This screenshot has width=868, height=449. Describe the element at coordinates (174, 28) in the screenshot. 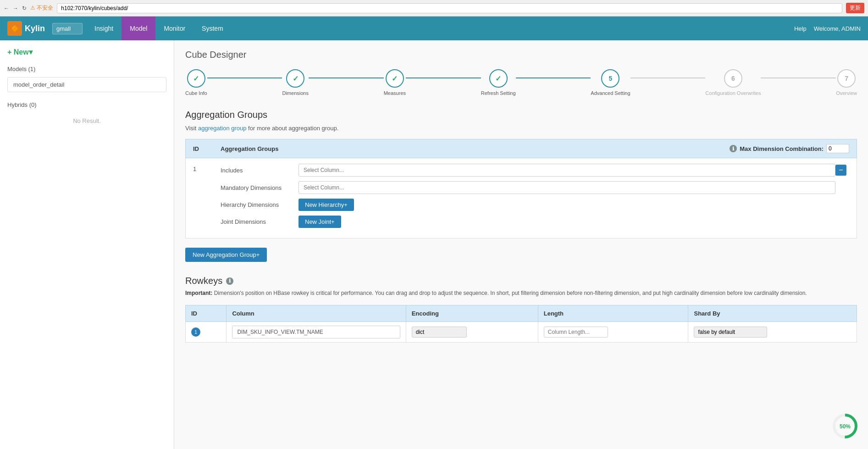

I see `nav-monitor: Monitor` at that location.